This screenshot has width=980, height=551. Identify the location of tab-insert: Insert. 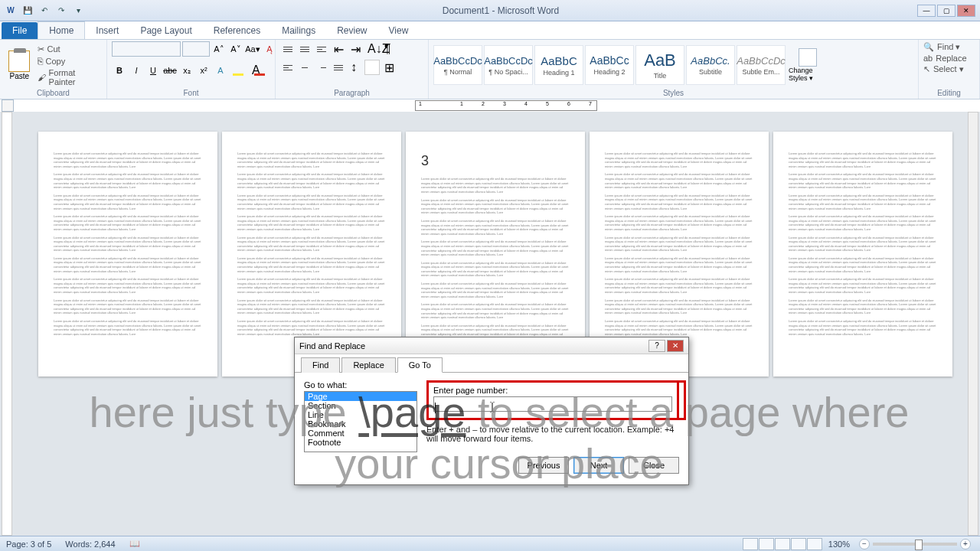
(107, 31).